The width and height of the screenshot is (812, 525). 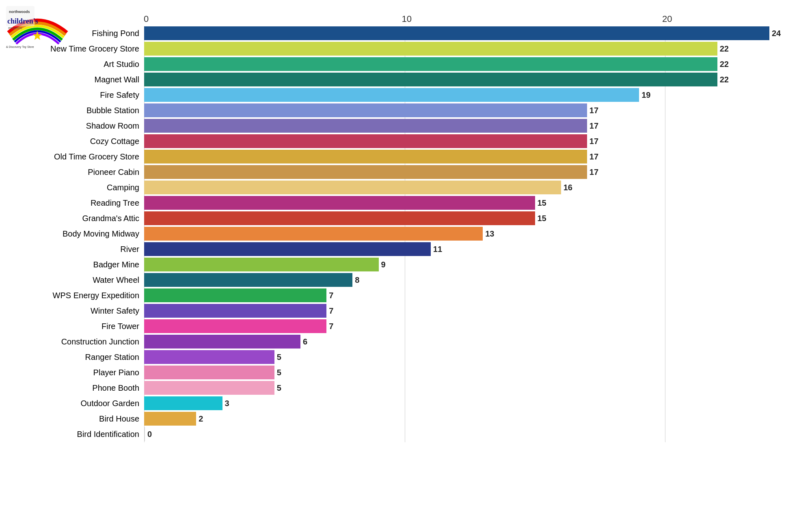 What do you see at coordinates (398, 203) in the screenshot?
I see `bar-row: Reading Tree15` at bounding box center [398, 203].